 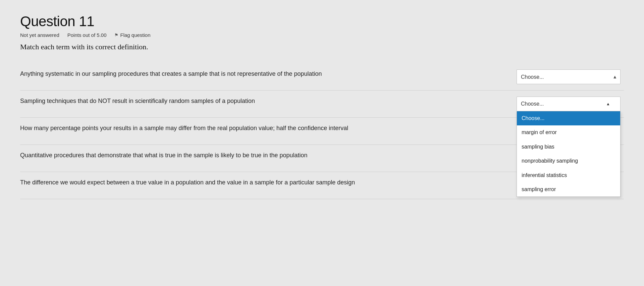 I want to click on dropdown-option-sampling-error: sampling error, so click(x=569, y=189).